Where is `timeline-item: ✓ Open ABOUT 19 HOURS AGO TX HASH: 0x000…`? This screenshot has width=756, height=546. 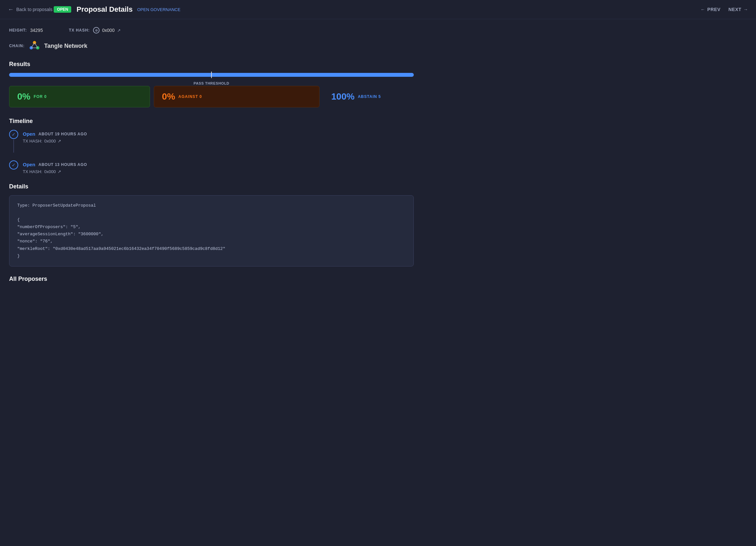
timeline-item: ✓ Open ABOUT 19 HOURS AGO TX HASH: 0x000… is located at coordinates (211, 141).